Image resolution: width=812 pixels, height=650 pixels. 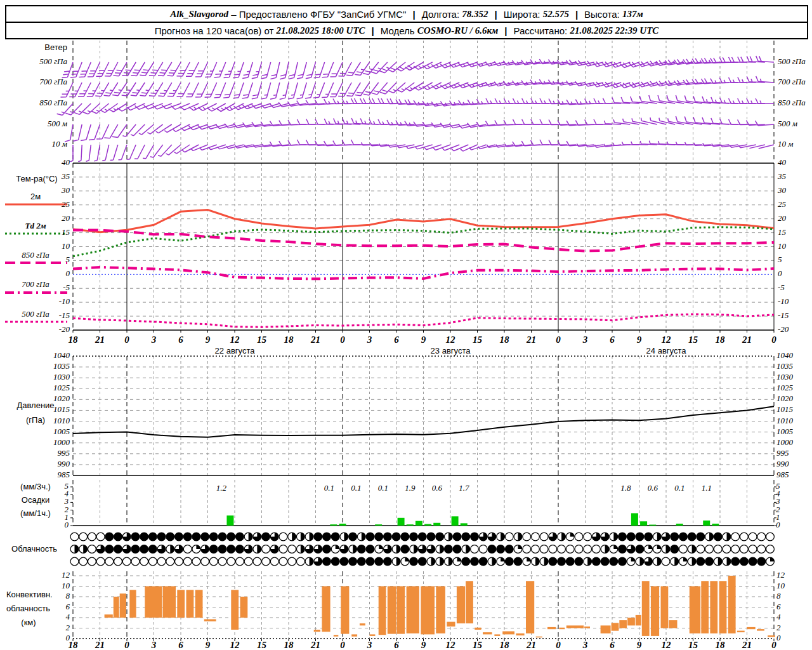 What do you see at coordinates (199, 14) in the screenshot?
I see `station-name: Alk_Slavgorod` at bounding box center [199, 14].